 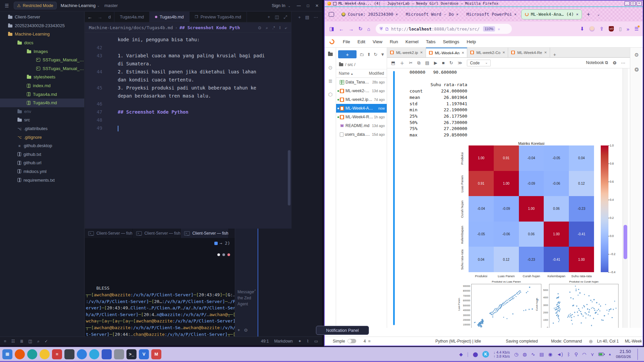 I want to click on editor-line: 49, so click(x=188, y=128).